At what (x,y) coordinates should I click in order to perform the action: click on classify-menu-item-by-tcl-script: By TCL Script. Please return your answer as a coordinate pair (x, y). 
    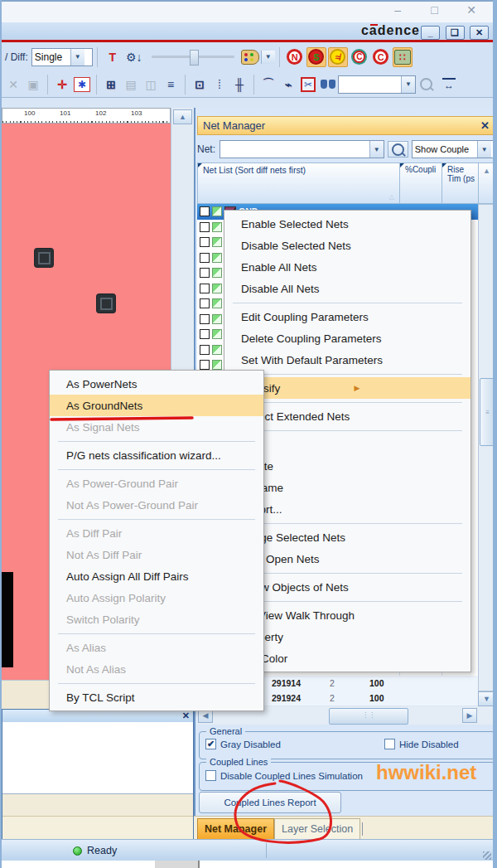
    Looking at the image, I should click on (157, 697).